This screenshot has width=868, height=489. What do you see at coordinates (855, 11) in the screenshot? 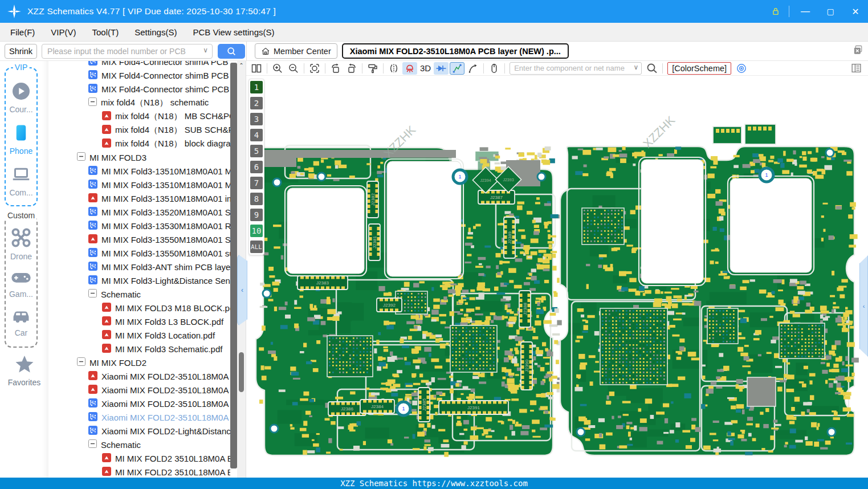
I see `close-button: ✕` at bounding box center [855, 11].